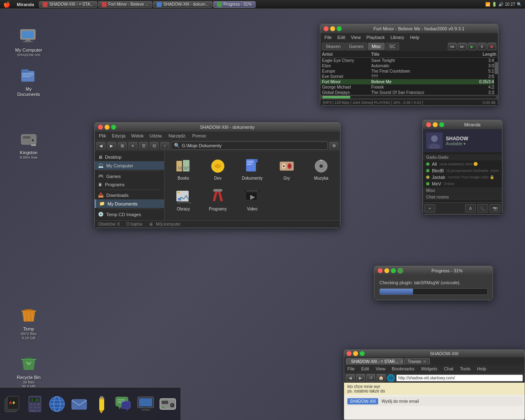  Describe the element at coordinates (349, 354) in the screenshot. I see `browser-close-button` at that location.